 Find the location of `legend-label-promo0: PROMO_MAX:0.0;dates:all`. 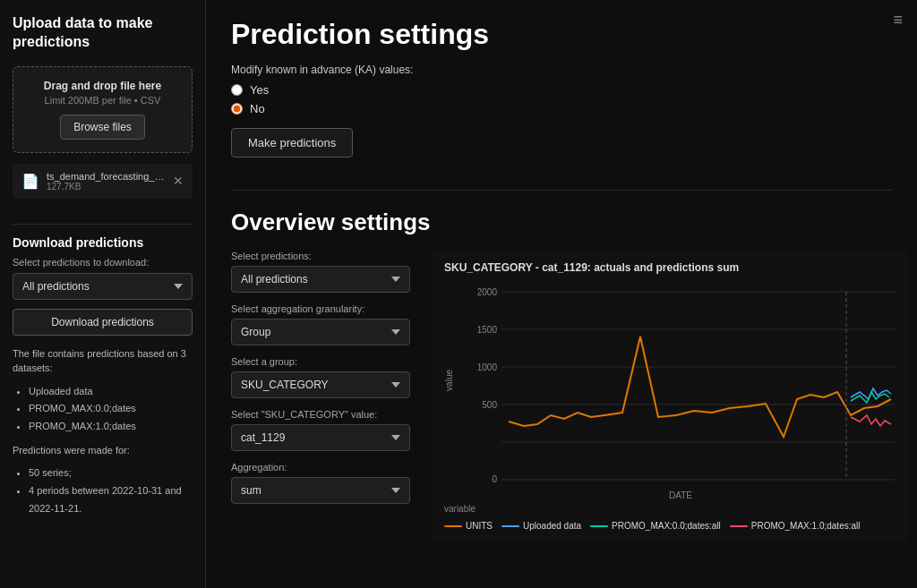

legend-label-promo0: PROMO_MAX:0.0;dates:all is located at coordinates (666, 526).